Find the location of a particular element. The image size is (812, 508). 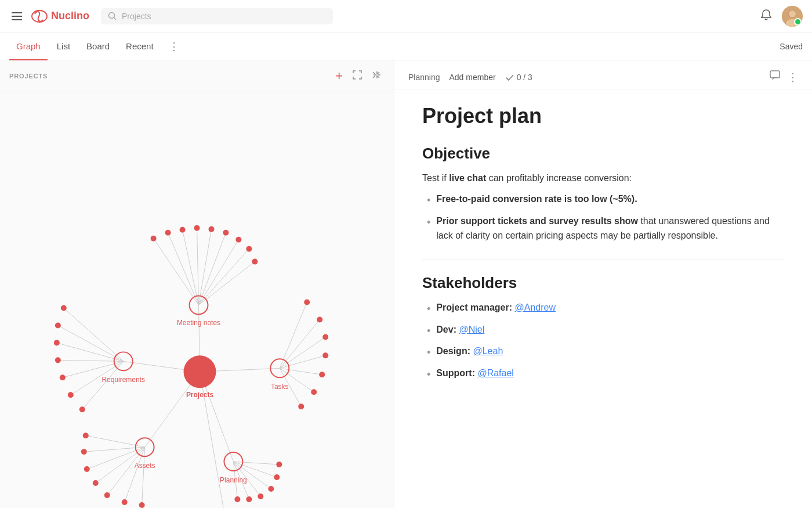

saved-status: Saved is located at coordinates (791, 46).